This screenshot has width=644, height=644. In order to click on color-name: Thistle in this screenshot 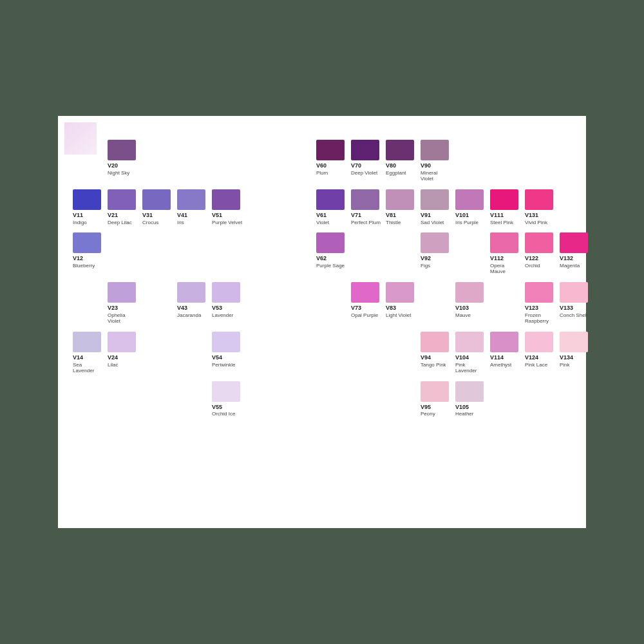, I will do `click(393, 223)`.